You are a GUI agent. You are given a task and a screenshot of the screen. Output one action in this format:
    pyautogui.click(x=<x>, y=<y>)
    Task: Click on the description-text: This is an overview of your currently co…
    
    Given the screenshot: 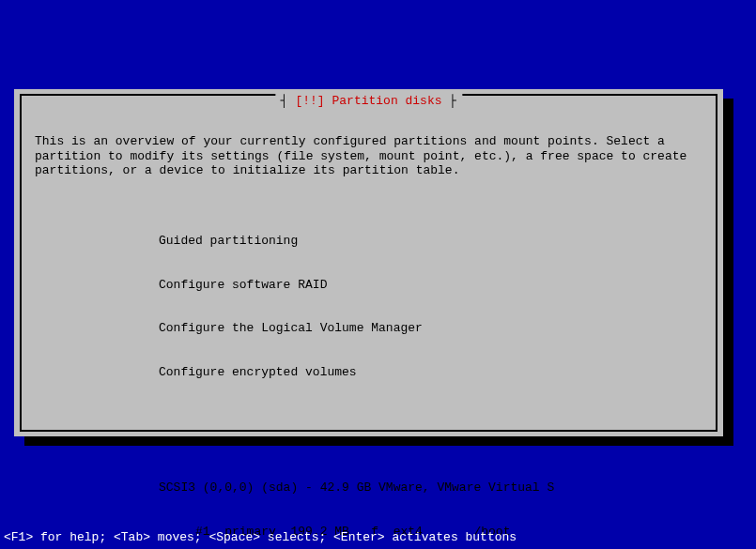 What is the action you would take?
    pyautogui.click(x=368, y=156)
    